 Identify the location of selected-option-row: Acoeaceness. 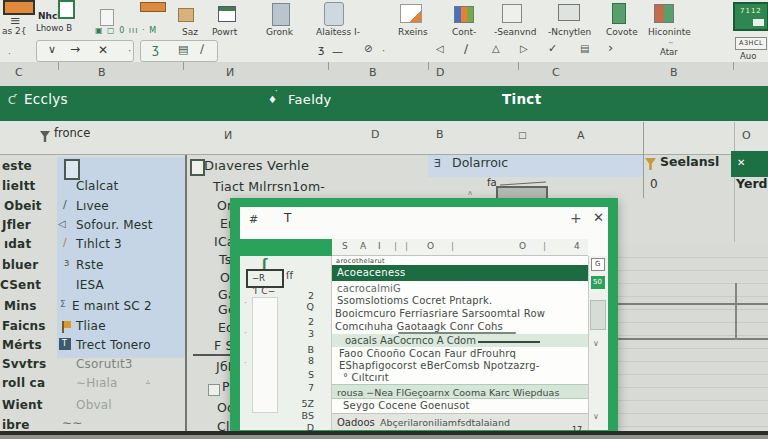
(460, 273).